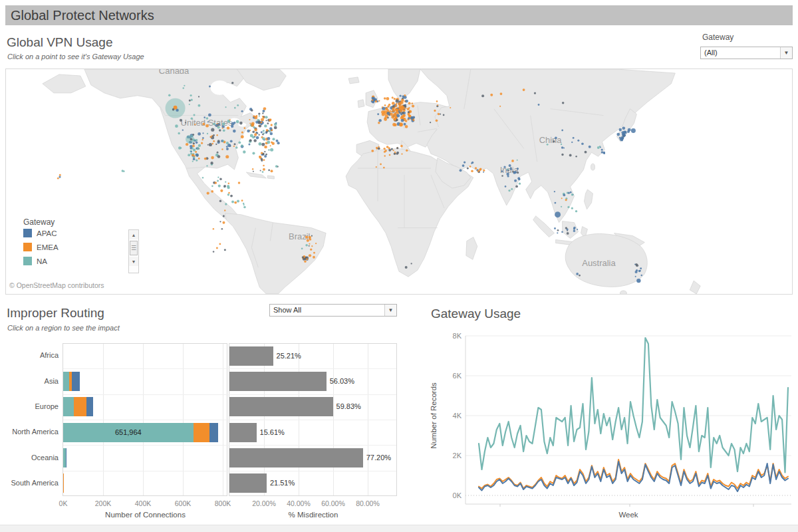 Image resolution: width=798 pixels, height=532 pixels. Describe the element at coordinates (31, 432) in the screenshot. I see `region-label-north-america: North America` at that location.